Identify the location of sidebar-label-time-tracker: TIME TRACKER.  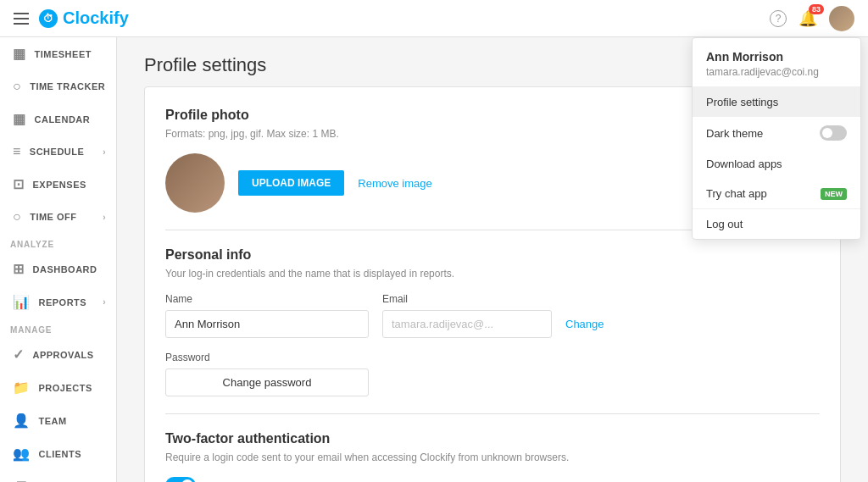
(68, 86).